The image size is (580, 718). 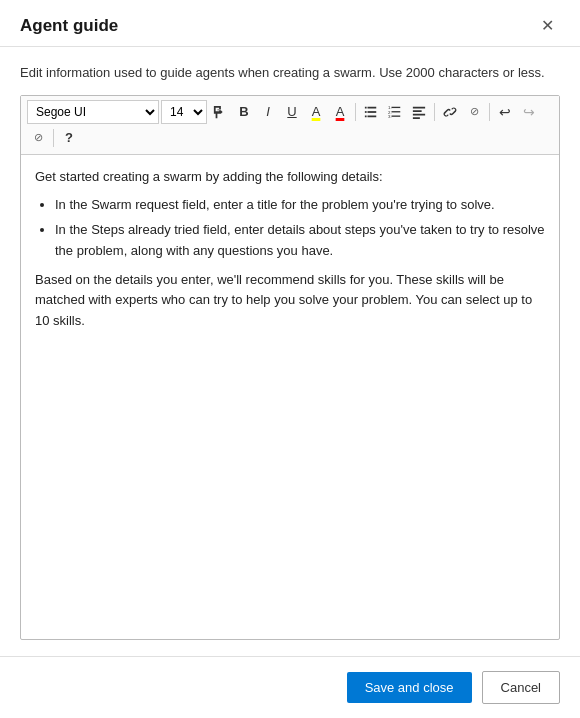 What do you see at coordinates (290, 178) in the screenshot?
I see `editor-intro: Get started creating a swarm by adding t…` at bounding box center [290, 178].